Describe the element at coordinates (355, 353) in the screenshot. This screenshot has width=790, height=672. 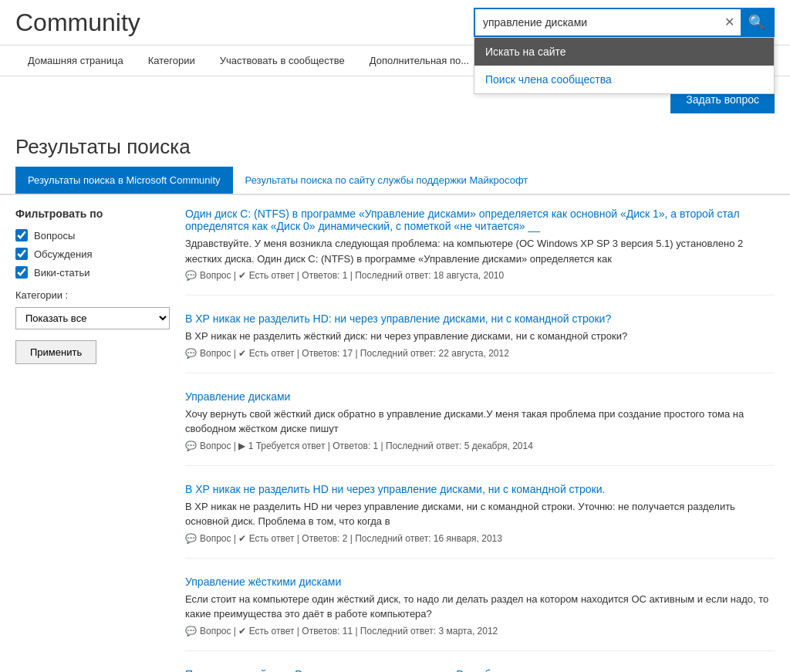
I see `result-meta-text: Вопрос | ✔ Есть ответ | Ответов: 17 | По…` at that location.